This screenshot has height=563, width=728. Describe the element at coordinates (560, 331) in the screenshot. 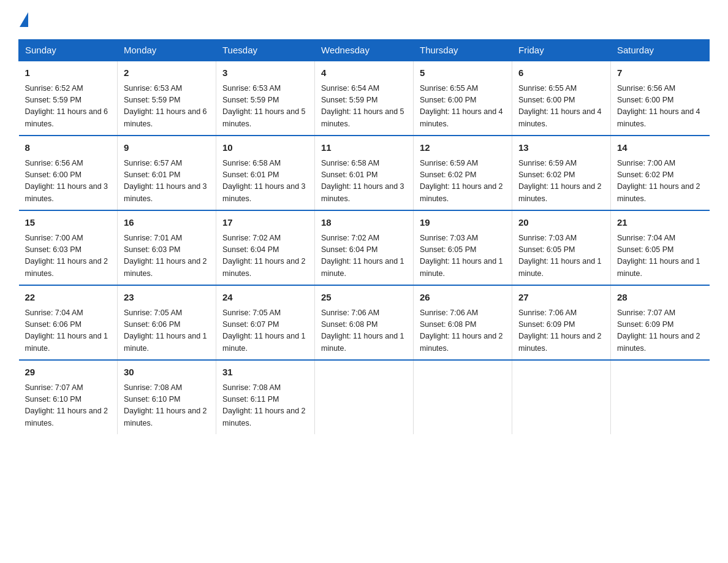

I see `day-info: Sunrise: 7:06 AMSunset: 6:09 PMDaylight:…` at that location.